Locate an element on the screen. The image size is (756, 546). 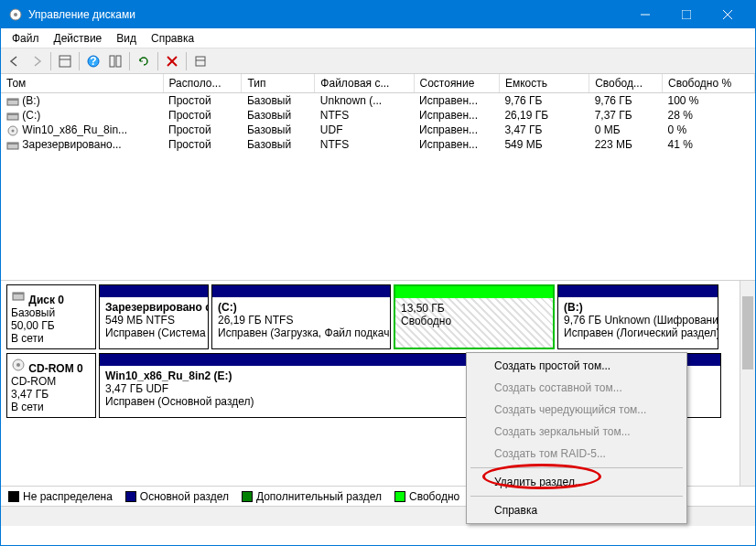
table-row: (C:)ПростойБазовыйNTFSИсправен...26,19 Г… is located at coordinates (378, 115).